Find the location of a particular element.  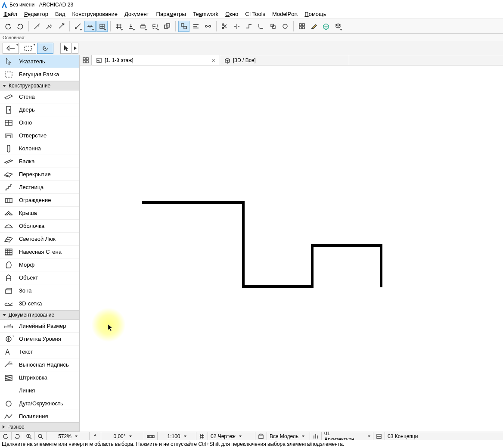

modify-button is located at coordinates (302, 26).